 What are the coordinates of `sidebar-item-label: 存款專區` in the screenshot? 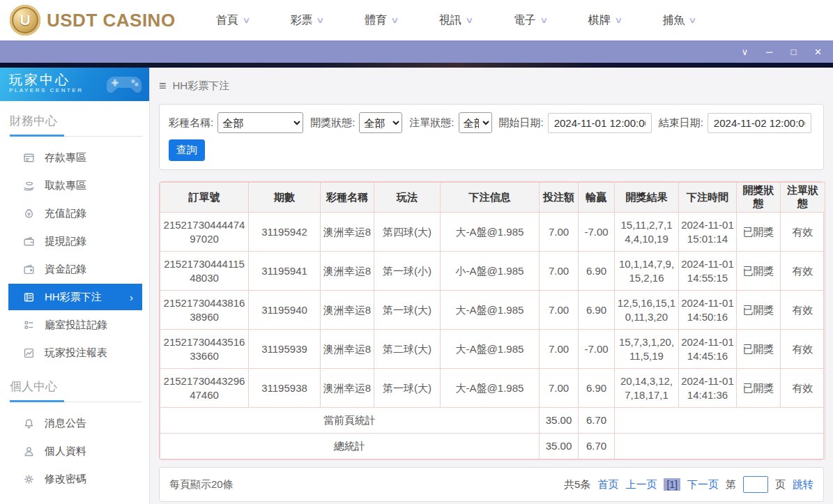 It's located at (66, 158).